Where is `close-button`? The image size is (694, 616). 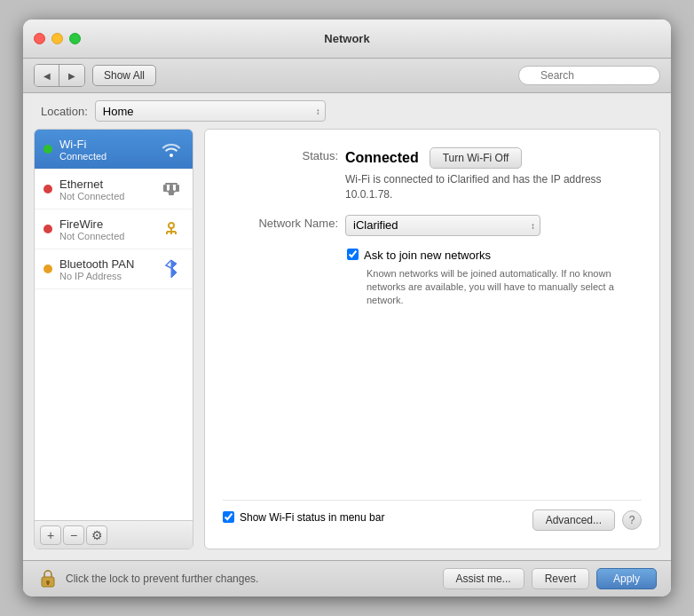
close-button is located at coordinates (39, 39).